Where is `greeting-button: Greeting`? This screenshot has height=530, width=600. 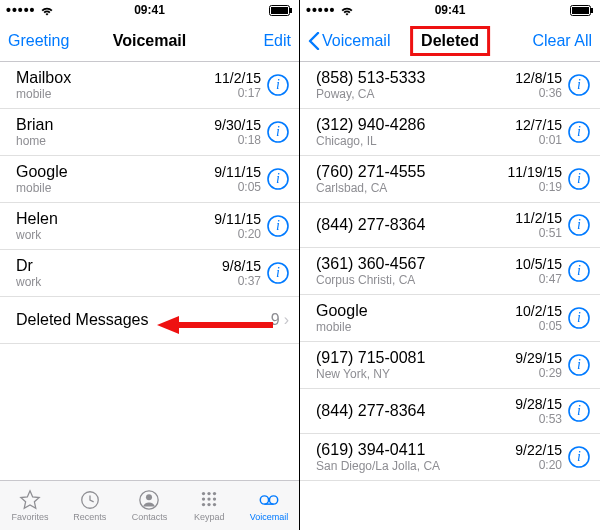
greeting-button: Greeting is located at coordinates (43, 41).